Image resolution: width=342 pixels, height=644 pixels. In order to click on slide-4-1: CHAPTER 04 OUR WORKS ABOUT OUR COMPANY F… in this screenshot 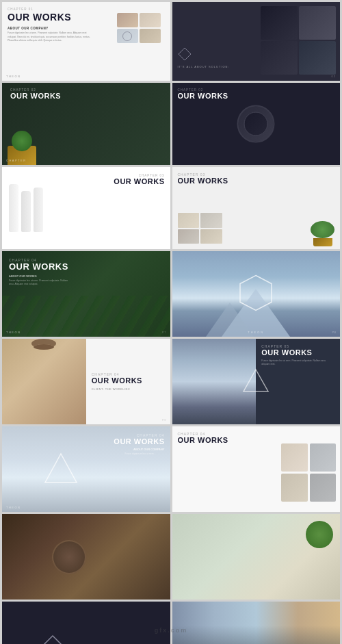, I will do `click(86, 469)`.